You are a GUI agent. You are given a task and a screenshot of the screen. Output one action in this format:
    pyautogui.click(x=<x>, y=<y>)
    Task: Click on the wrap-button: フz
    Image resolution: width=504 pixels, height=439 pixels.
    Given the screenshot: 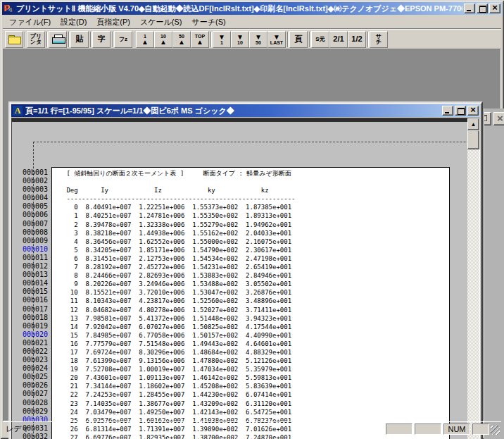 What is the action you would take?
    pyautogui.click(x=123, y=39)
    